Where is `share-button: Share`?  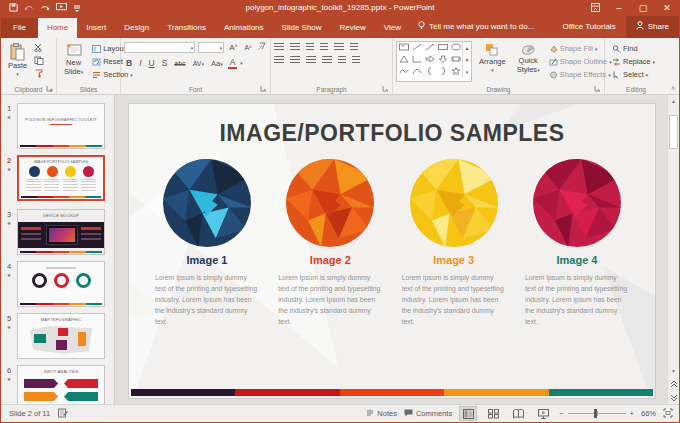
share-button: Share is located at coordinates (652, 27).